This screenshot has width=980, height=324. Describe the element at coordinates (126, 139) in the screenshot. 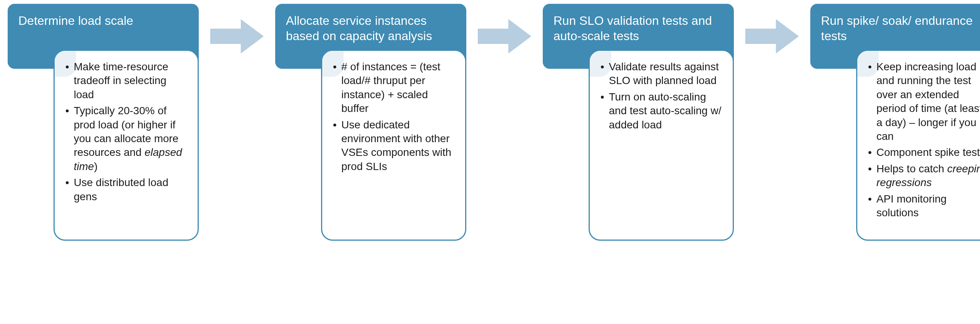

I see `bullet-item: Typically 20-30% of prod load (or higher…` at that location.